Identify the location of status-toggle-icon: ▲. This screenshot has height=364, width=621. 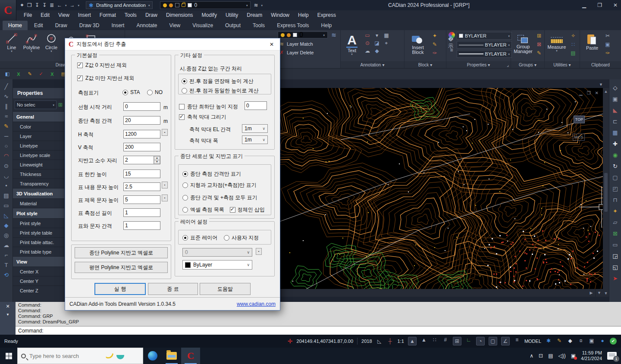
(424, 341).